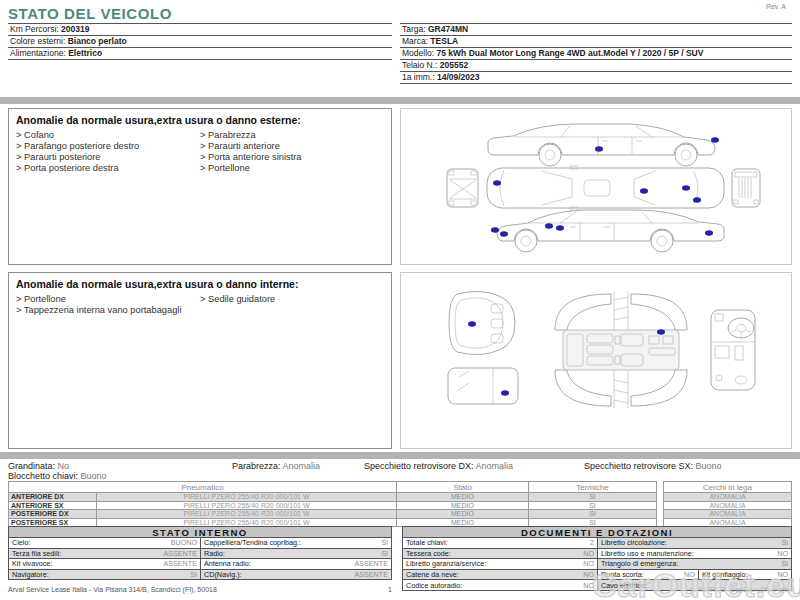  Describe the element at coordinates (200, 42) in the screenshot. I see `vehicle-info-left: Km Percorsi: 200319 Colore esterni: Bian…` at that location.